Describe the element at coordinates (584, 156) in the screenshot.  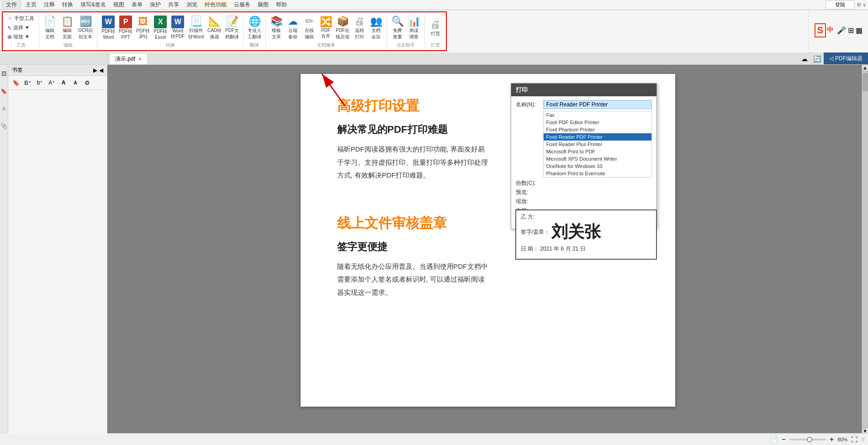
I see `print-dialog: 打印 名称(N): Foxit Reader PDF Printer Fax F…` at that location.